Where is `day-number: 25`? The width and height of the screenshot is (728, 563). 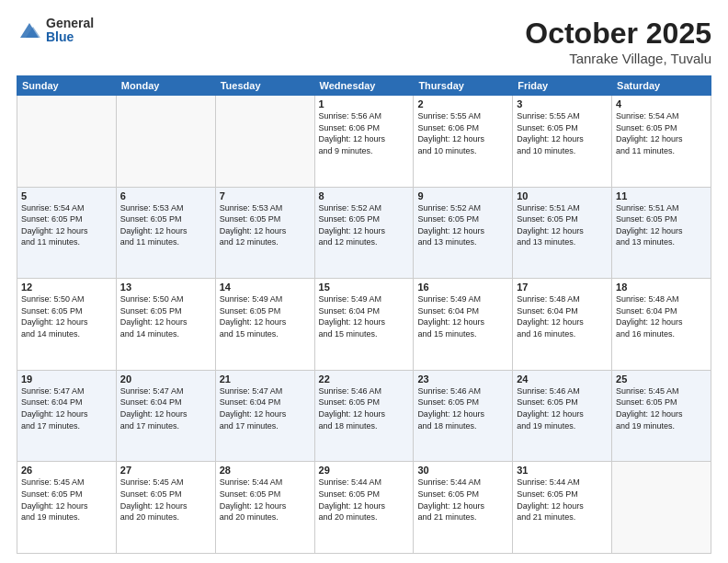
day-number: 25 is located at coordinates (662, 379).